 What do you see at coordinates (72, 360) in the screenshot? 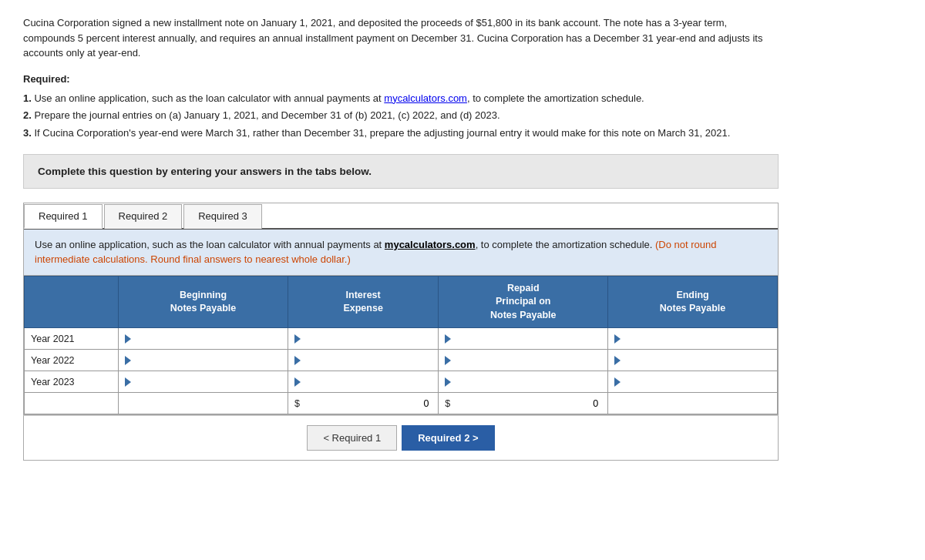
I see `label-year2022: Year 2022` at bounding box center [72, 360].